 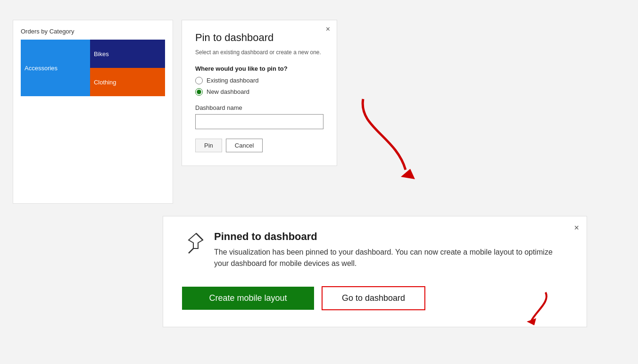 What do you see at coordinates (259, 92) in the screenshot?
I see `radio-new-dashboard: New dashboard` at bounding box center [259, 92].